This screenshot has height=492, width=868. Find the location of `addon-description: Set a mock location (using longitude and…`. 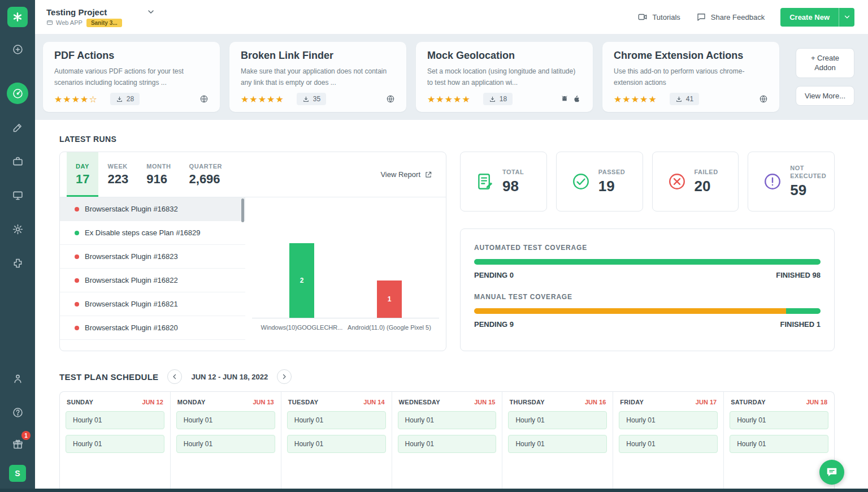

addon-description: Set a mock location (using longitude and… is located at coordinates (504, 77).